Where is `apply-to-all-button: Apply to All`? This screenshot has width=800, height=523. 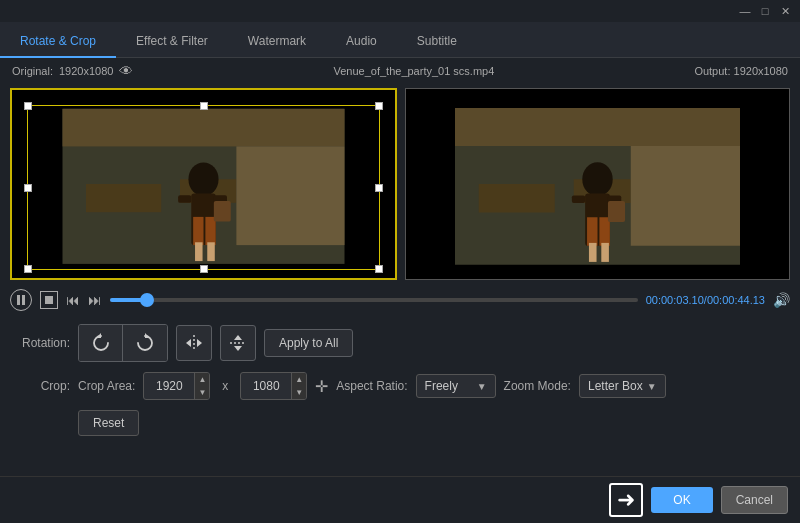 apply-to-all-button: Apply to All is located at coordinates (308, 343).